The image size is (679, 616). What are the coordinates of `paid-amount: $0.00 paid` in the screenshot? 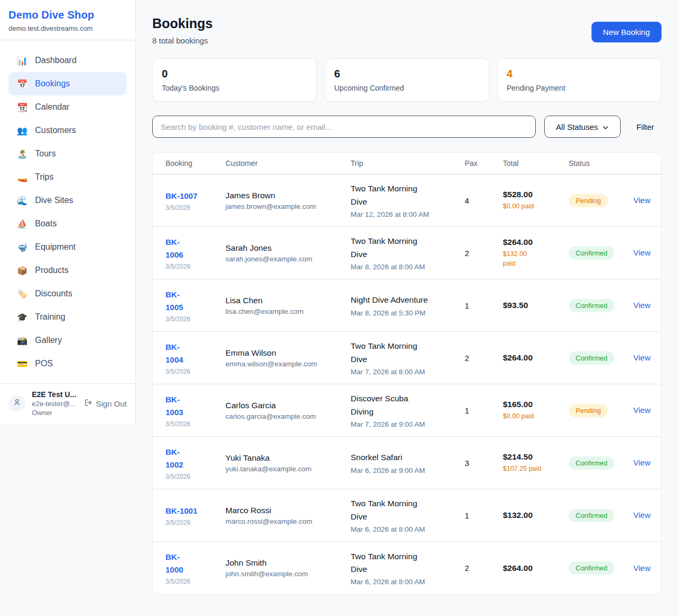 It's located at (536, 206).